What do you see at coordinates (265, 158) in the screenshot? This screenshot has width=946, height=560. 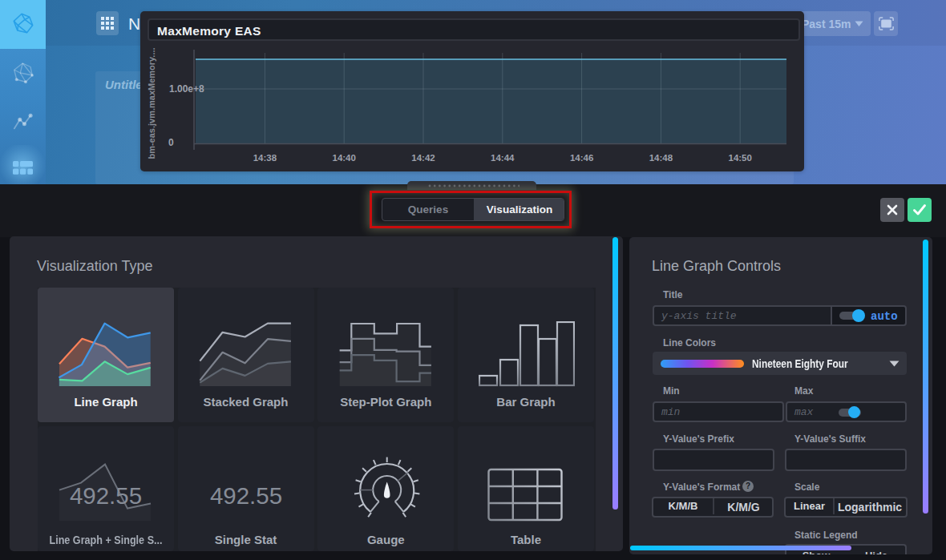 I see `svg-text: 14:38` at bounding box center [265, 158].